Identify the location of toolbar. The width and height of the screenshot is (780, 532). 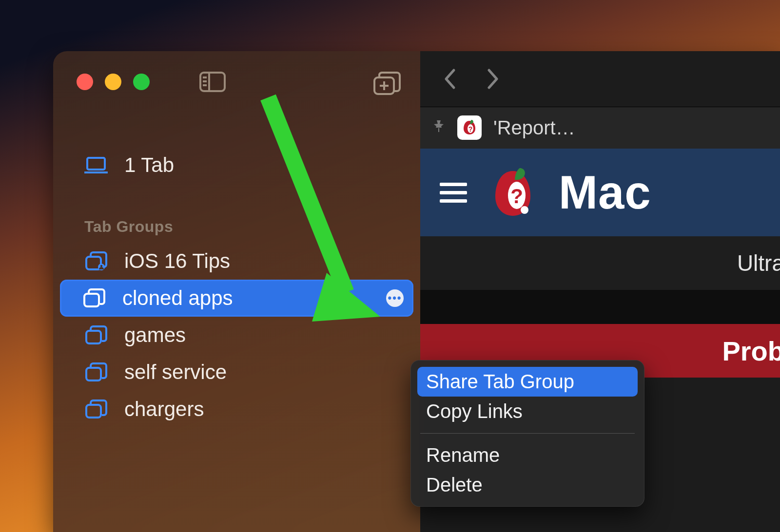
(600, 79).